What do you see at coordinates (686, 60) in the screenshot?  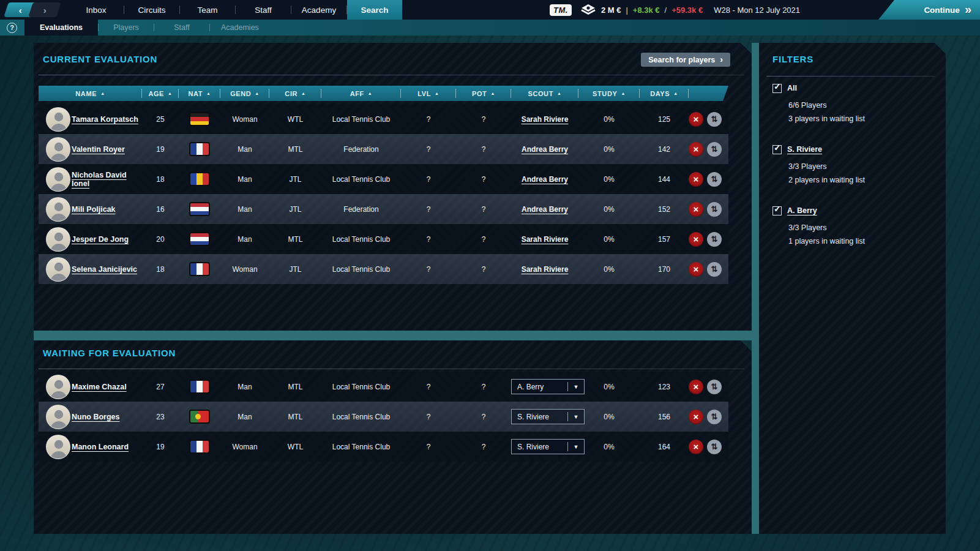 I see `search-for-players-button: Search for players ›` at bounding box center [686, 60].